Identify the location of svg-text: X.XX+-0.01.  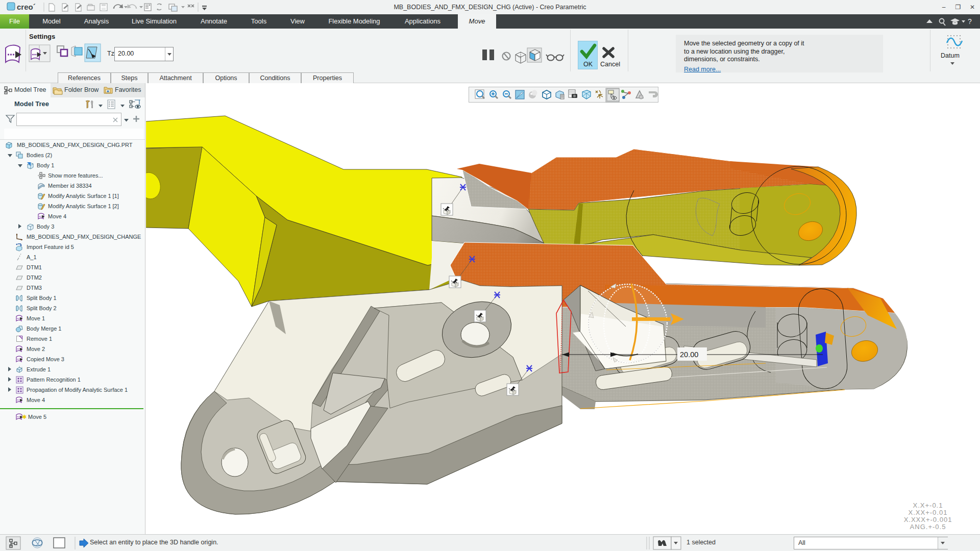
(928, 512).